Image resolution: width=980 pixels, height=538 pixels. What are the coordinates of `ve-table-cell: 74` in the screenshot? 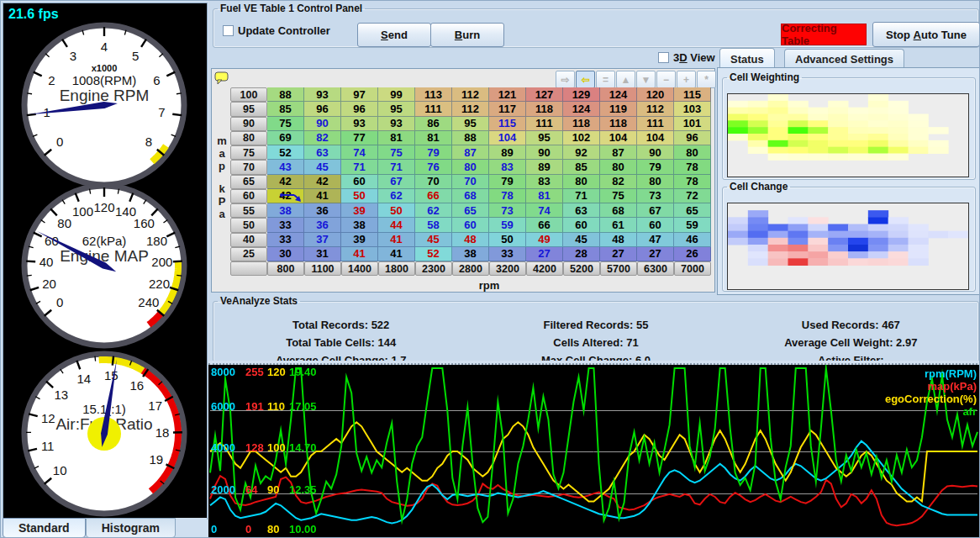 It's located at (360, 153).